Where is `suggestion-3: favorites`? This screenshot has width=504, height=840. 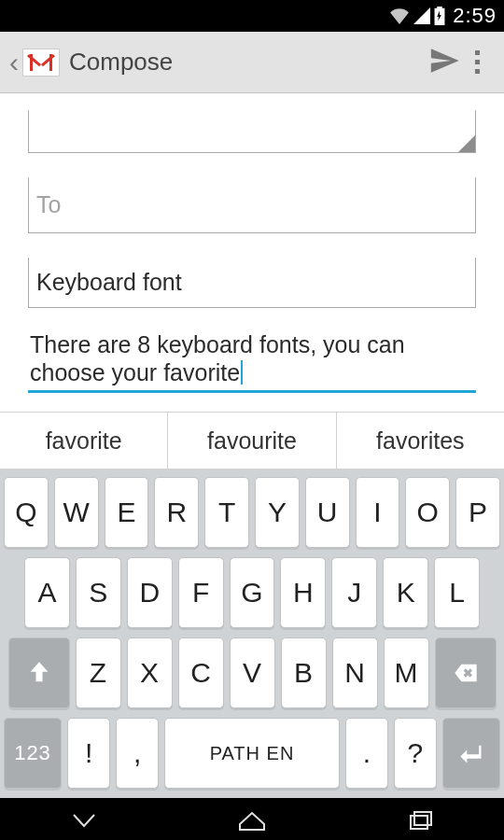 suggestion-3: favorites is located at coordinates (420, 441).